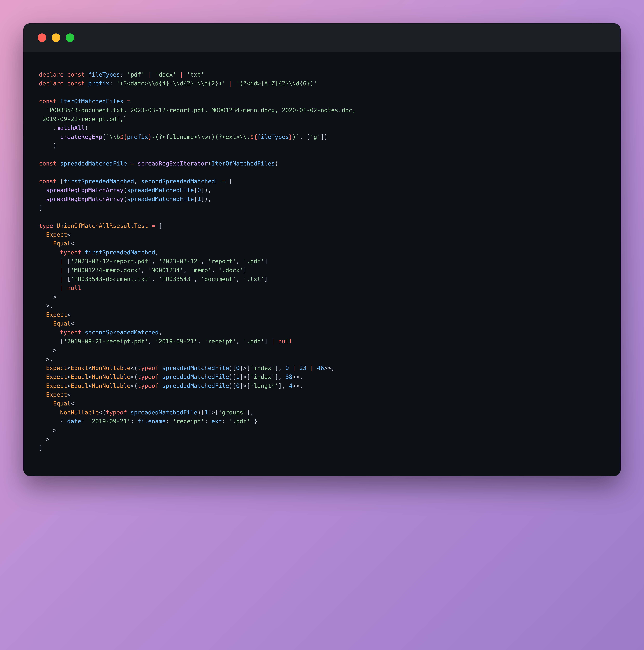 This screenshot has height=650, width=644. I want to click on string: '(?<date>\\d{4}-\\d{2}-\\d{2})', so click(171, 83).